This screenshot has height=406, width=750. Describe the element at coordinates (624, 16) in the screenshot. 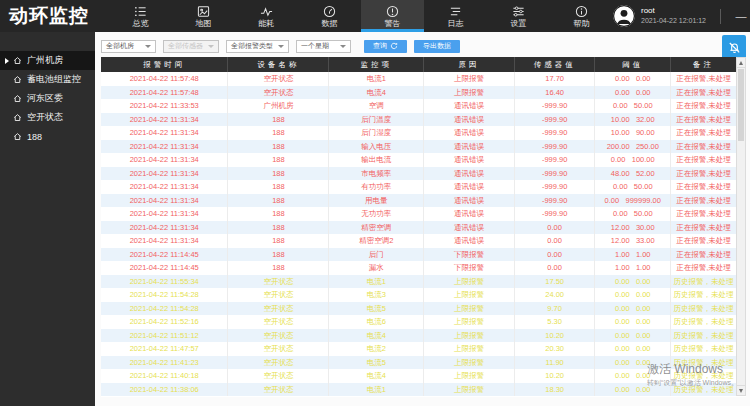

I see `avatar` at that location.